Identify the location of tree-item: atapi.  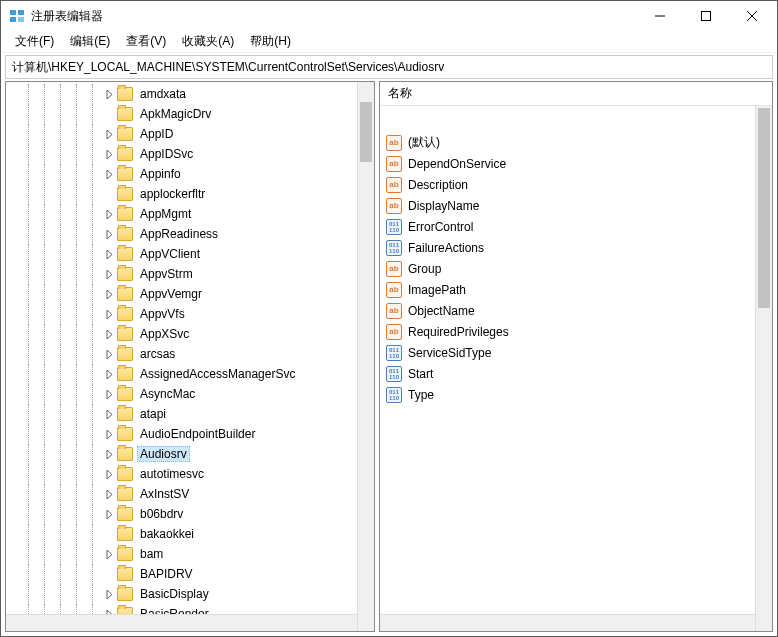
(182, 414).